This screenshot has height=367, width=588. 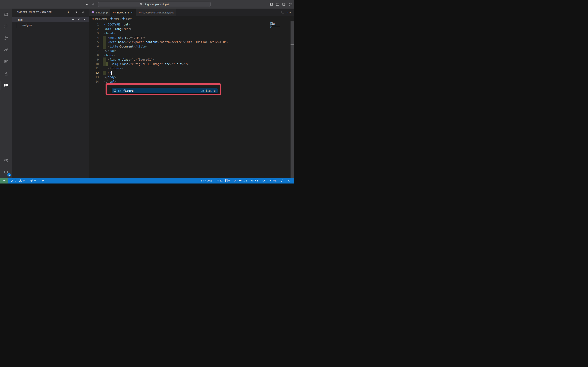 I want to click on refresh-icon, so click(x=75, y=12).